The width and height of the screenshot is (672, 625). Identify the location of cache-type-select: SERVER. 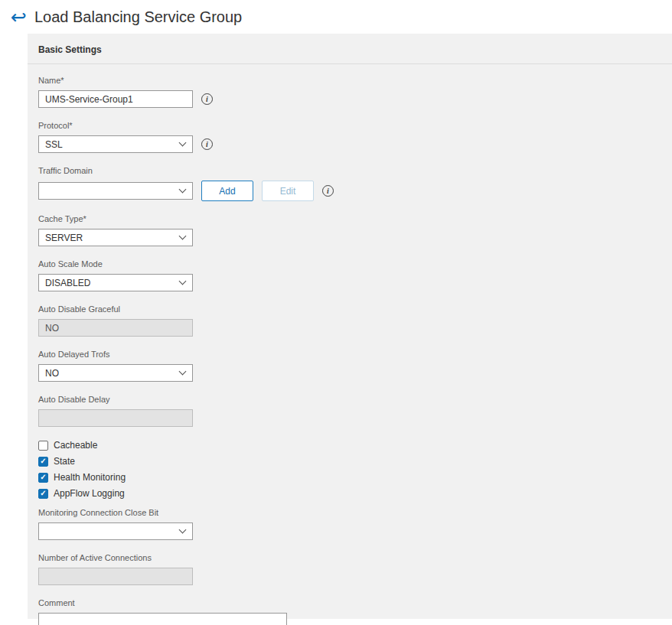
(116, 237).